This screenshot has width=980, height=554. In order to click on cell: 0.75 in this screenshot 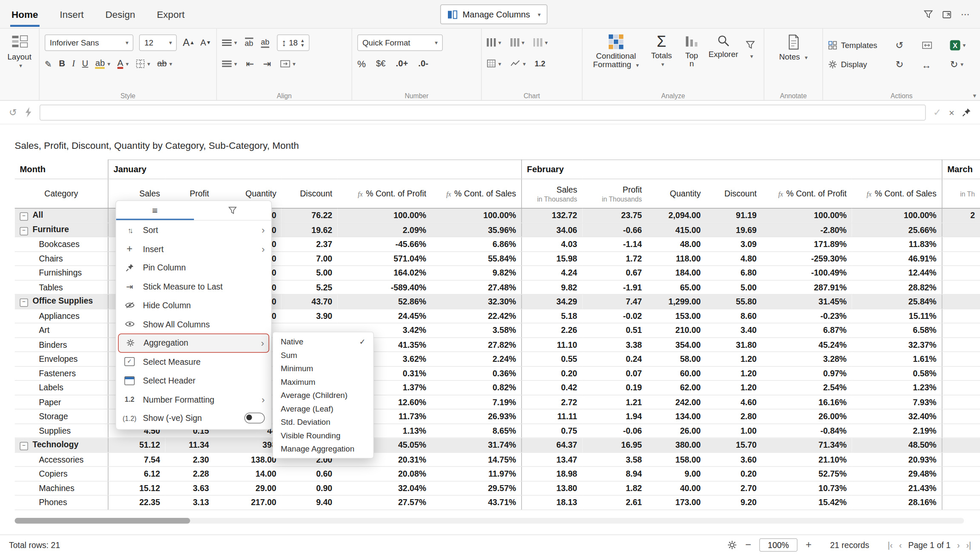, I will do `click(552, 431)`.